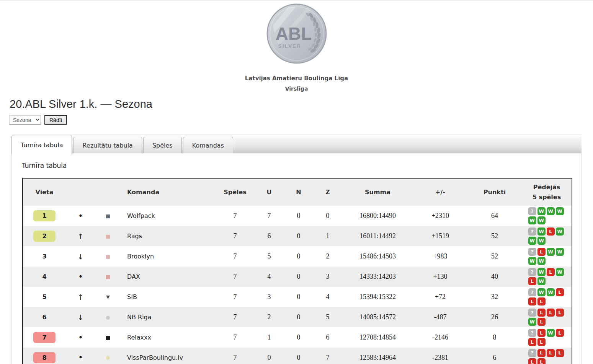 This screenshot has width=593, height=364. What do you see at coordinates (377, 216) in the screenshot?
I see `cell-summa: 16800:14490` at bounding box center [377, 216].